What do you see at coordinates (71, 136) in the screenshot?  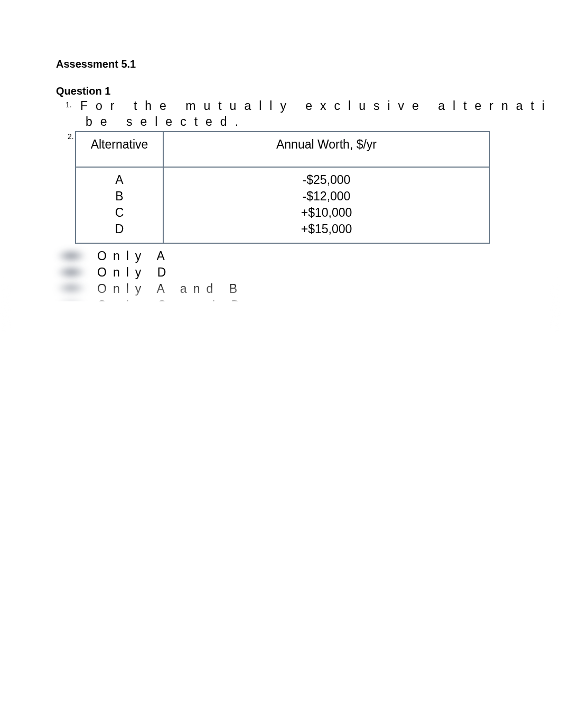 I see `list-marker-2: 2.` at bounding box center [71, 136].